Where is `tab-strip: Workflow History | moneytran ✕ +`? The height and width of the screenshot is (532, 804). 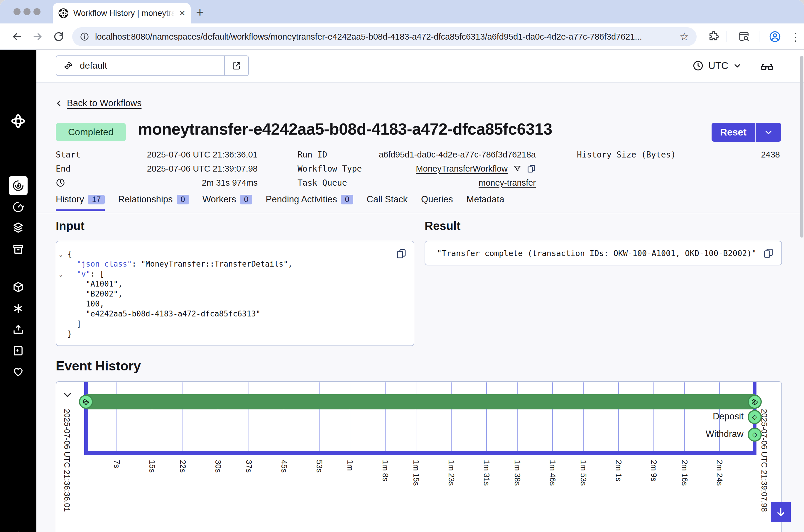
tab-strip: Workflow History | moneytran ✕ + is located at coordinates (402, 12).